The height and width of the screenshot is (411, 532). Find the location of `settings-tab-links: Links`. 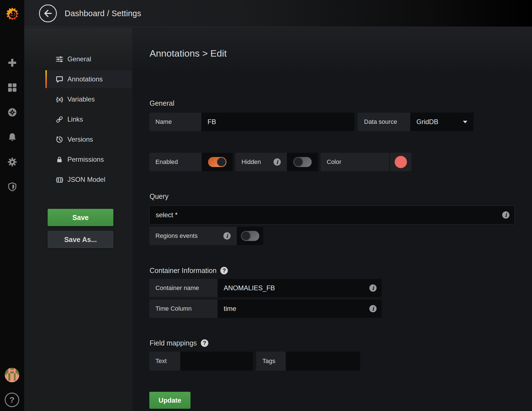

settings-tab-links: Links is located at coordinates (89, 119).